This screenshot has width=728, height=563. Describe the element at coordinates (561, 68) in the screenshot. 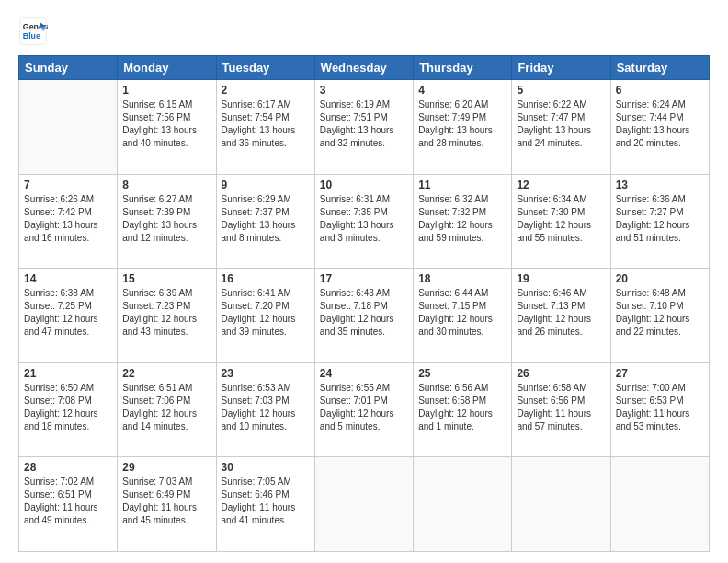

I see `weekday-header: Friday` at that location.